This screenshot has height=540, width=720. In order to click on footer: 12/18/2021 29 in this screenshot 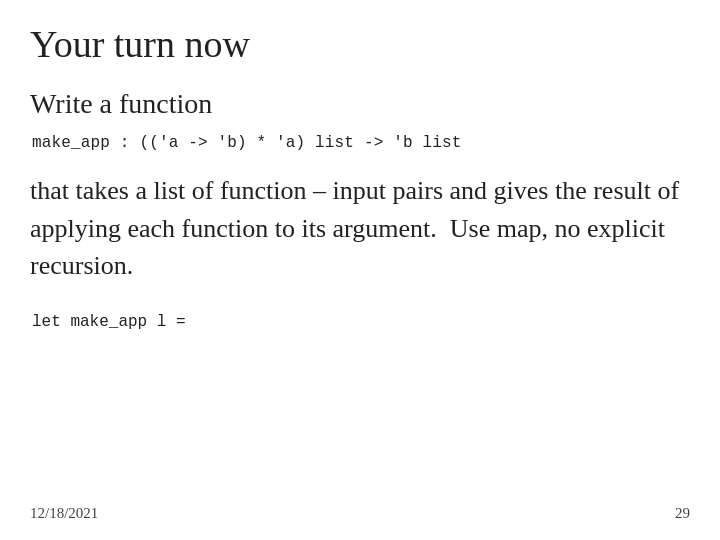, I will do `click(360, 514)`.